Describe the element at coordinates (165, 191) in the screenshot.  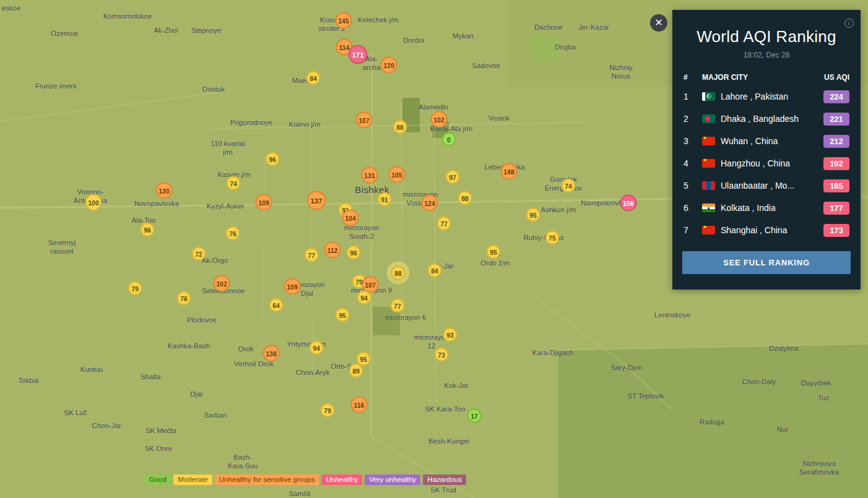
I see `aqi-marker-130: 130` at that location.